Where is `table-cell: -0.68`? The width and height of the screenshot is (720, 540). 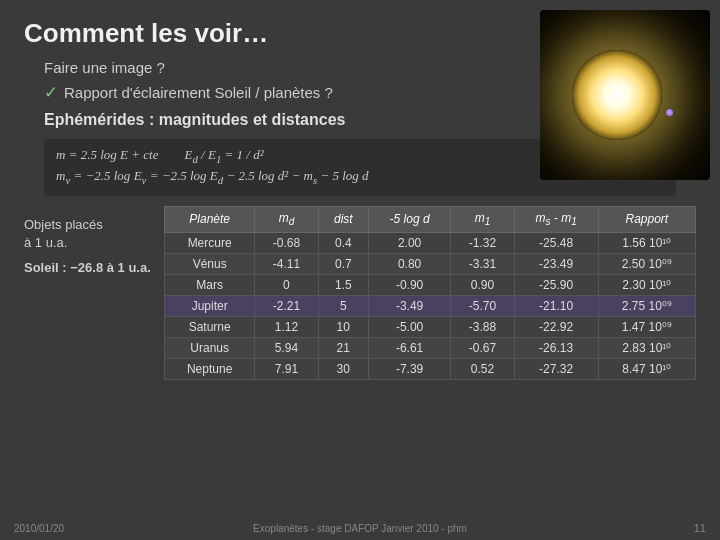
table-cell: -0.68 is located at coordinates (286, 242).